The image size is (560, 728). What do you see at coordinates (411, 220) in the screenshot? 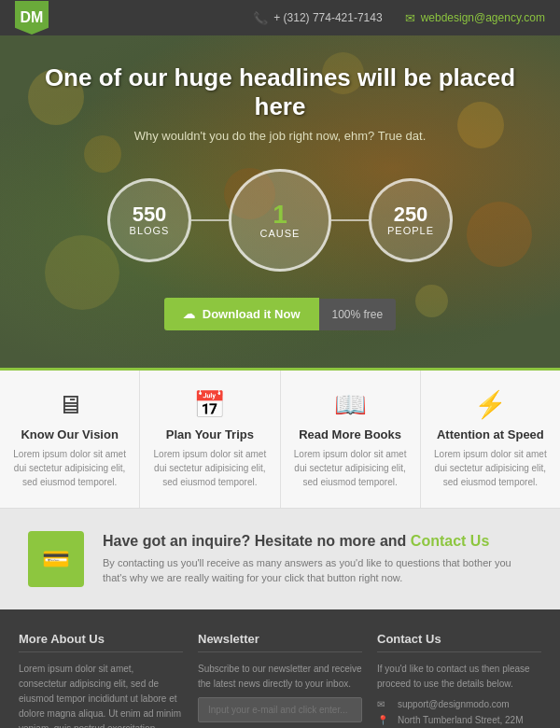
I see `stat-people: 250 PEOPLE` at bounding box center [411, 220].